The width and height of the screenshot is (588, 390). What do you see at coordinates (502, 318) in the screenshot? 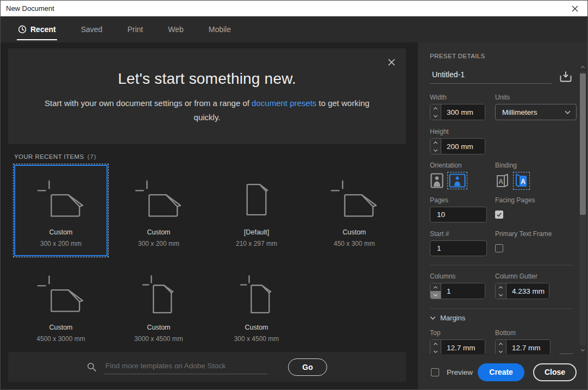
I see `margins-section-toggle: Margins` at bounding box center [502, 318].